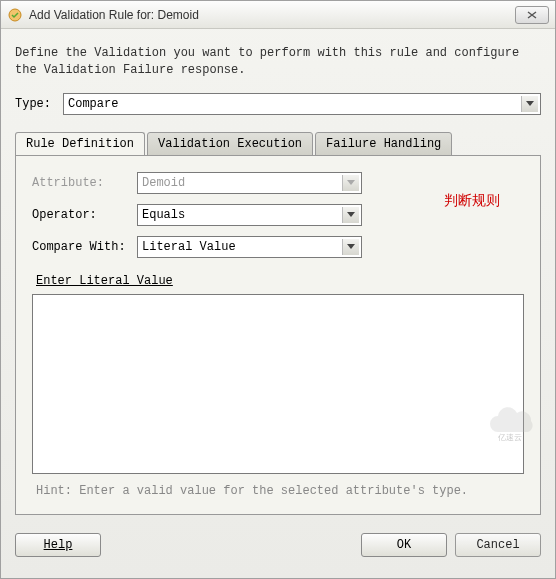  I want to click on annotation-text: 判断规则, so click(472, 201).